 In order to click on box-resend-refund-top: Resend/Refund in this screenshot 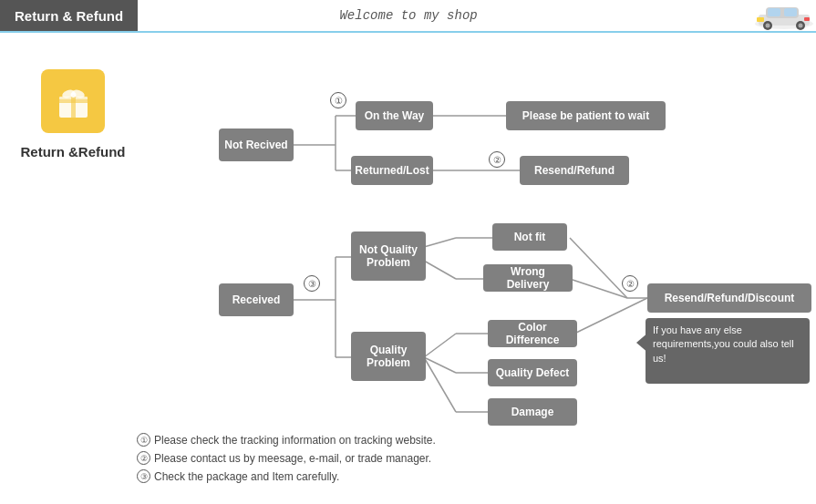, I will do `click(574, 170)`.